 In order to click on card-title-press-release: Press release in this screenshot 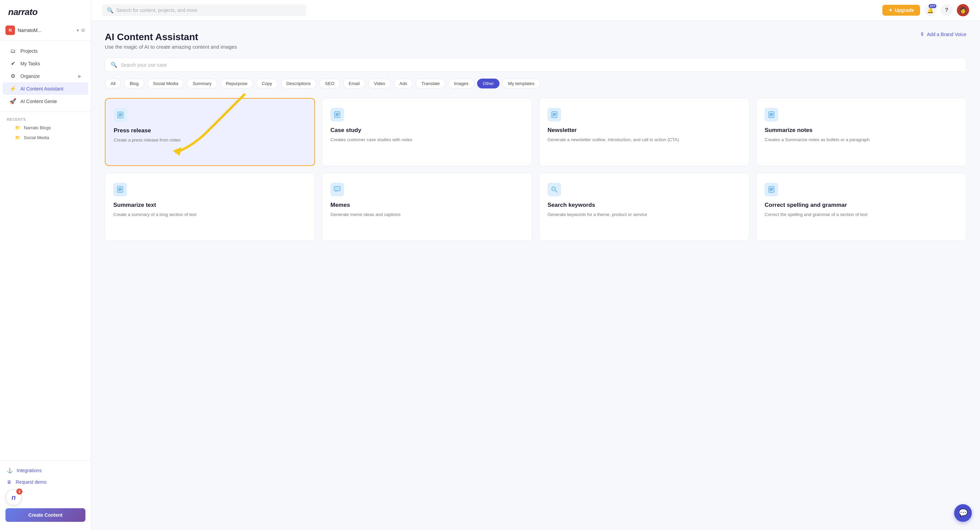, I will do `click(210, 131)`.